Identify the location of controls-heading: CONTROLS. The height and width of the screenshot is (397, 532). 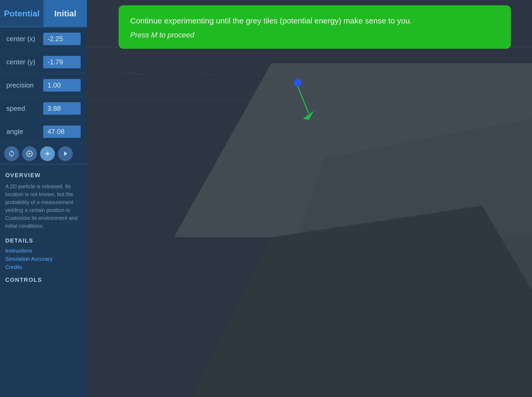
(43, 280).